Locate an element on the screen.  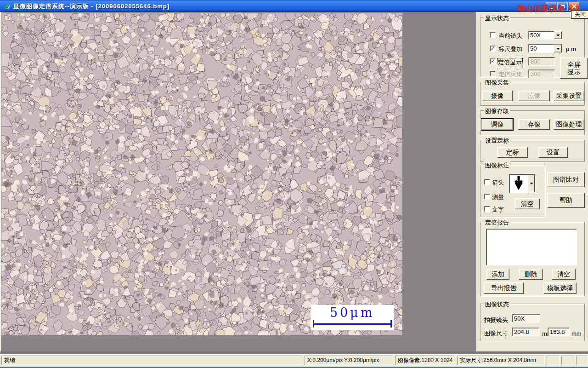
edit-fixed-display: 800 is located at coordinates (542, 62).